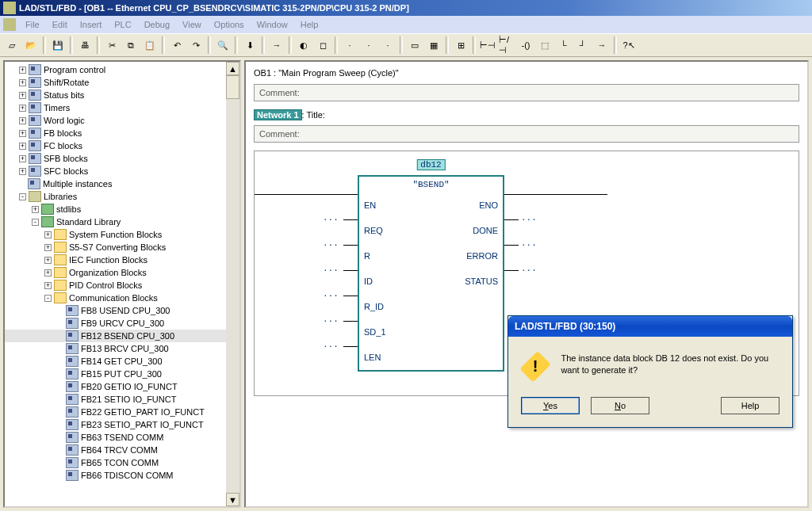  What do you see at coordinates (583, 45) in the screenshot?
I see `toolbar-branch-close-button: ┘` at bounding box center [583, 45].